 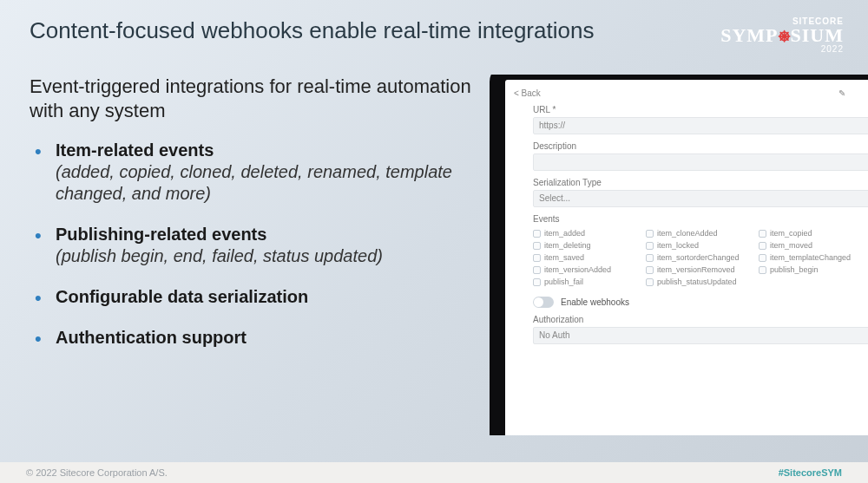 What do you see at coordinates (782, 36) in the screenshot?
I see `brand-logo: SITECORE SYMP⎈SIUM 2022` at bounding box center [782, 36].